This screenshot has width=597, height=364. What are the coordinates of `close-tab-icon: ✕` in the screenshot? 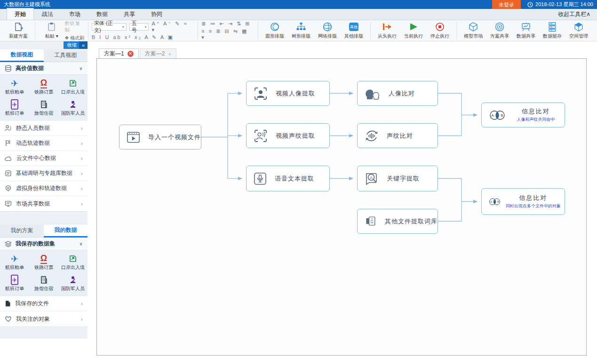 It's located at (131, 54).